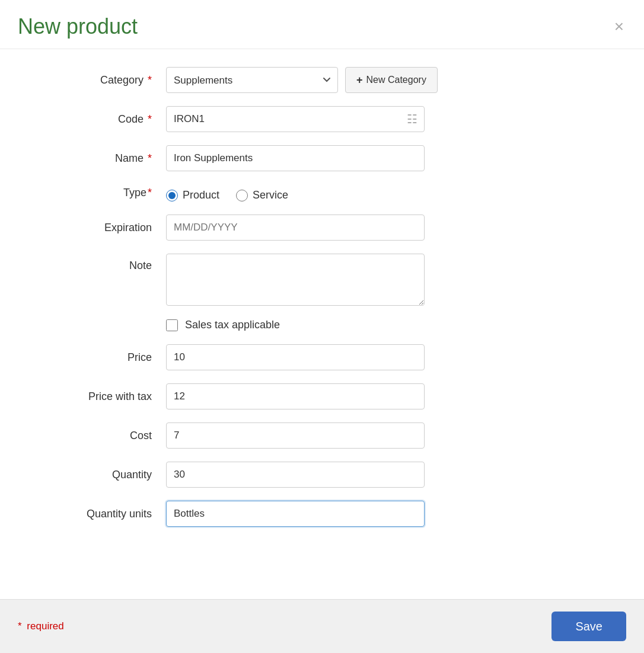 The width and height of the screenshot is (644, 653). I want to click on expiration-label: Expiration, so click(101, 228).